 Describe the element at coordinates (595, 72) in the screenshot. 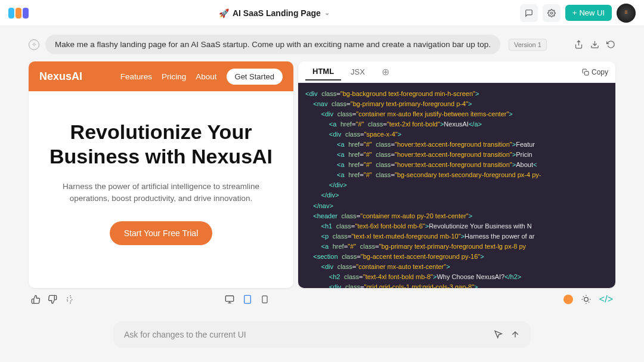

I see `copy-button: Copy` at that location.